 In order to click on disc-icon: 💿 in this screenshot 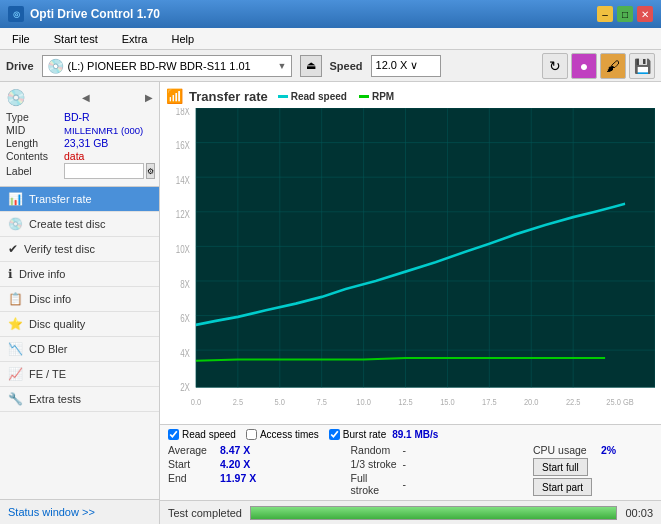, I will do `click(16, 98)`.